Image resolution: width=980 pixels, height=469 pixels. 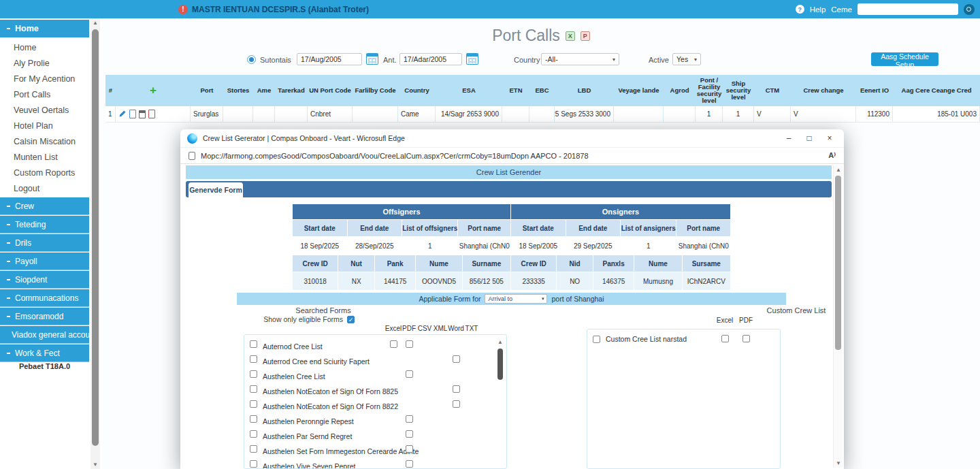 I want to click on table-cell: 1, so click(x=648, y=246).